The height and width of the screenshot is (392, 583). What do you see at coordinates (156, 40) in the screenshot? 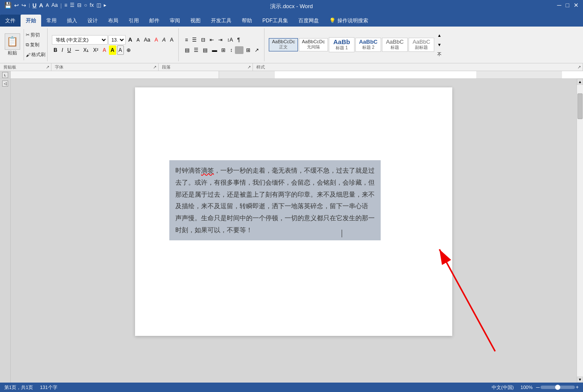
I see `clear-format-button: A` at bounding box center [156, 40].